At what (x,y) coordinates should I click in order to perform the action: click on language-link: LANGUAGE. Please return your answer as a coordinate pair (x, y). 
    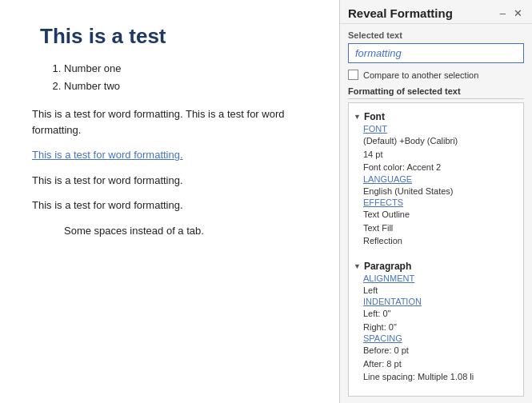
    Looking at the image, I should click on (441, 179).